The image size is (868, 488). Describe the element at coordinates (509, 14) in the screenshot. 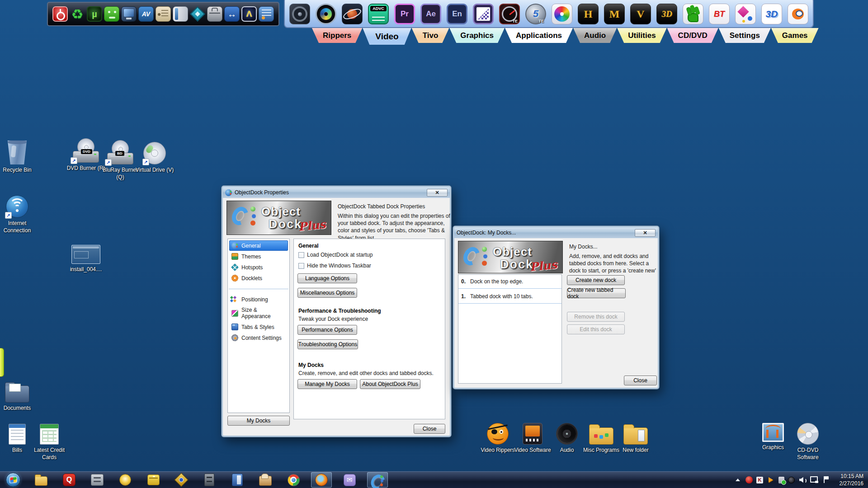

I see `te-gauge-icon: TE` at that location.